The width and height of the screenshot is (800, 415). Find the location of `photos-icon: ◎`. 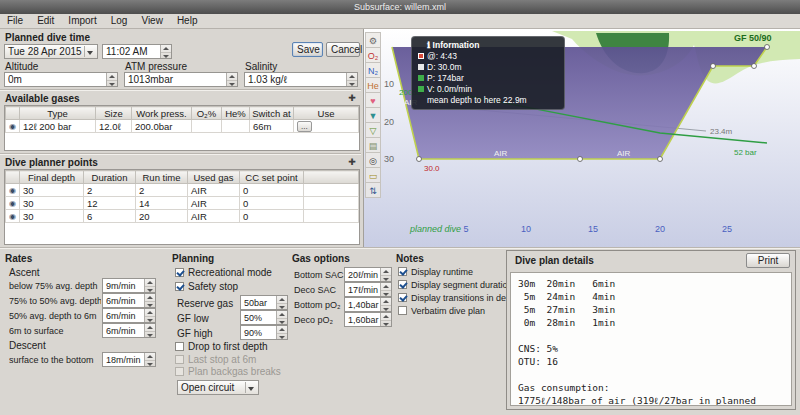

photos-icon: ◎ is located at coordinates (373, 160).